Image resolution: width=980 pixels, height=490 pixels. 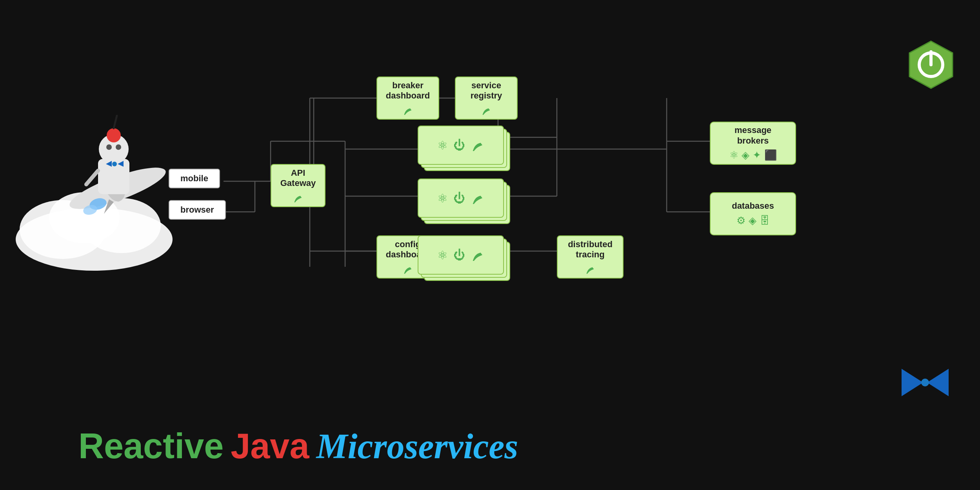 What do you see at coordinates (753, 206) in the screenshot?
I see `databases-label: databases` at bounding box center [753, 206].